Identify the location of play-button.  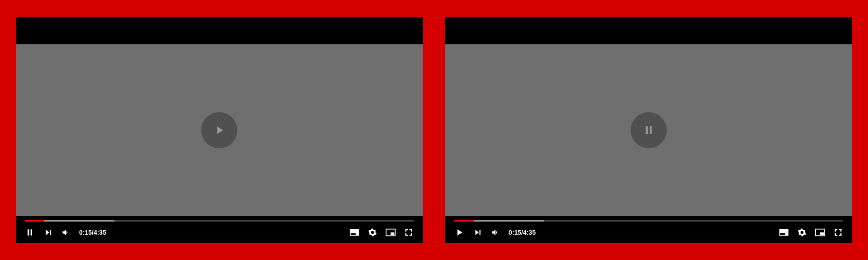
(459, 232).